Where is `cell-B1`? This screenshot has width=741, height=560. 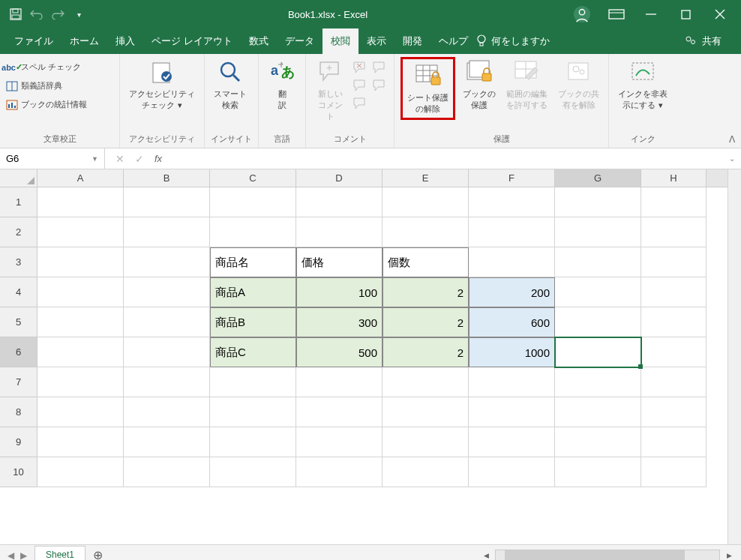 cell-B1 is located at coordinates (166, 202).